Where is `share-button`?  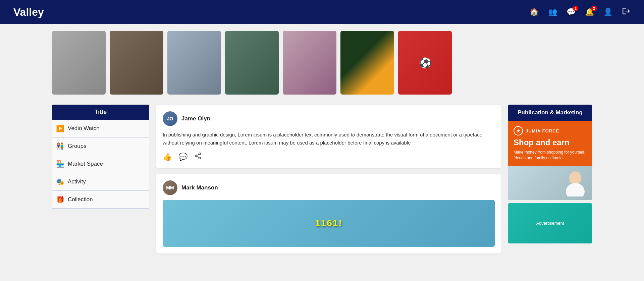 share-button is located at coordinates (198, 157).